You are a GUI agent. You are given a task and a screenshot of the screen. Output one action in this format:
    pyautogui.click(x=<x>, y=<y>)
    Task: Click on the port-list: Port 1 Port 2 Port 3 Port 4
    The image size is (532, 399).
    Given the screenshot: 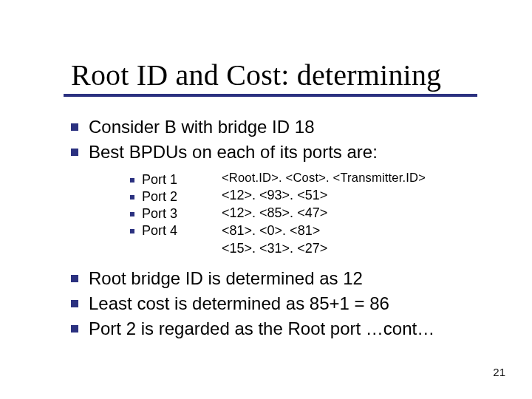 What is the action you would take?
    pyautogui.click(x=154, y=205)
    